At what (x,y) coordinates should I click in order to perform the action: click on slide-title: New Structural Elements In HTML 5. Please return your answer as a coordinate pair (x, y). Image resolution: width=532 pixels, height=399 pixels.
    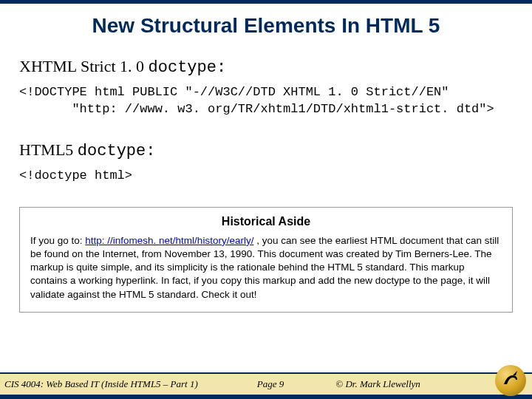
    Looking at the image, I should click on (266, 26).